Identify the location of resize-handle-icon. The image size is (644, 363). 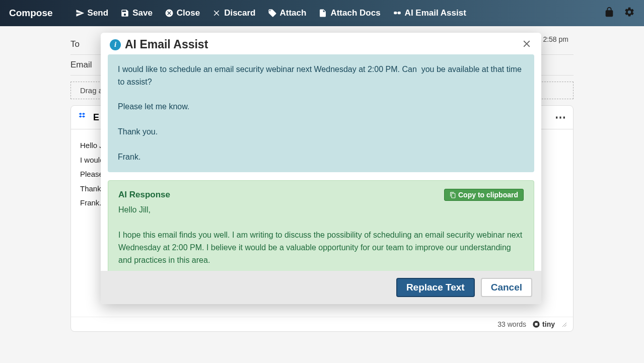
(564, 324).